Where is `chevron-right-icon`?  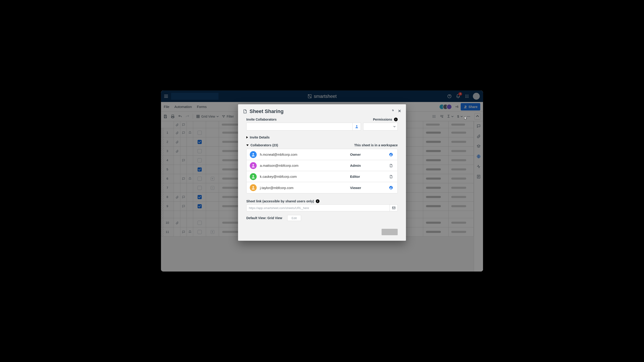
chevron-right-icon is located at coordinates (247, 137).